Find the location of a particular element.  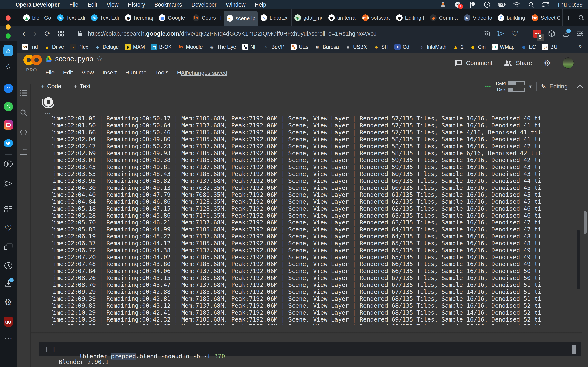

speed-dial-home-icon: ⌂ is located at coordinates (8, 50).